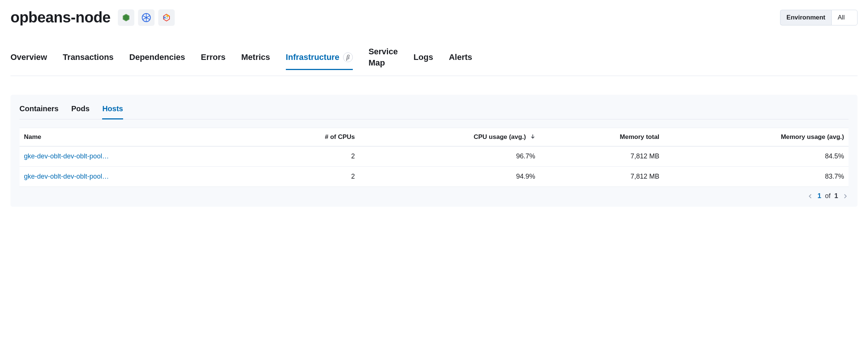 Image resolution: width=868 pixels, height=349 pixels. Describe the element at coordinates (434, 111) in the screenshot. I see `sub-tabs: Containers Pods Hosts` at that location.